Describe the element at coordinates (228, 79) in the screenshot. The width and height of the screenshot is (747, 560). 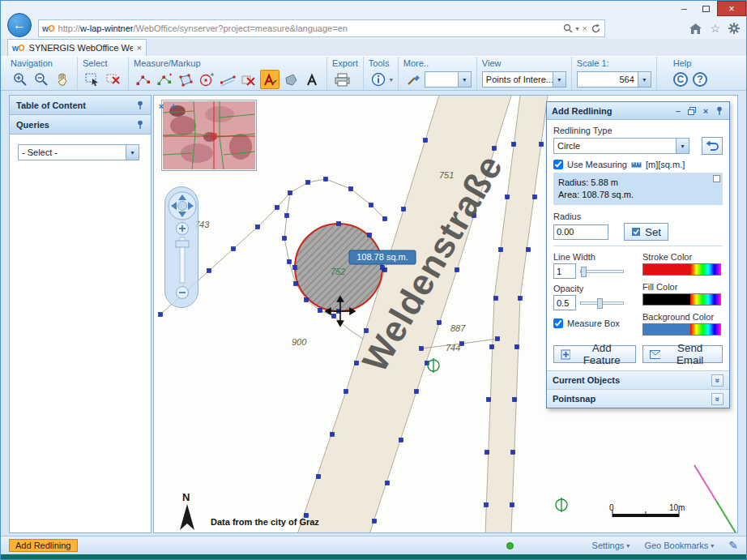
I see `measure-buffer-button` at that location.